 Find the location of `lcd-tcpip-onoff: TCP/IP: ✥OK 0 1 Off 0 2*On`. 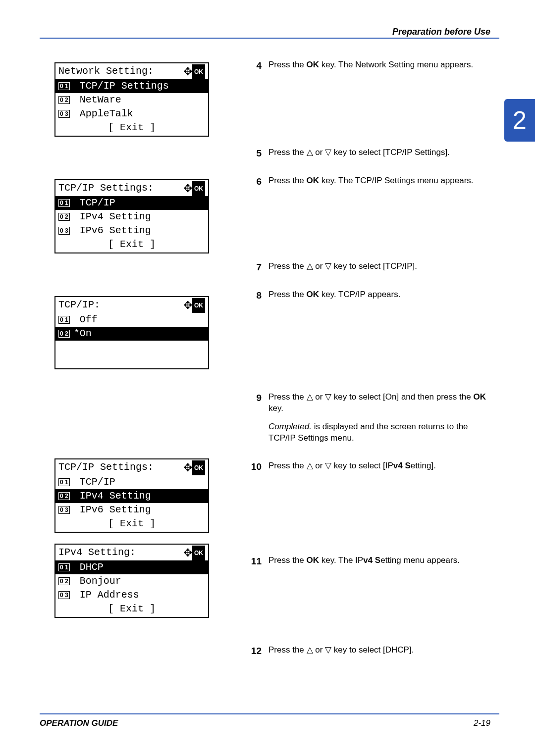

lcd-tcpip-onoff: TCP/IP: ✥OK 0 1 Off 0 2*On is located at coordinates (132, 333).